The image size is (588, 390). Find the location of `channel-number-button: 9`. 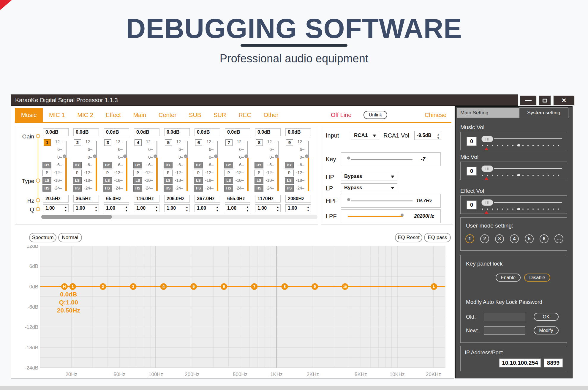

channel-number-button: 9 is located at coordinates (290, 143).